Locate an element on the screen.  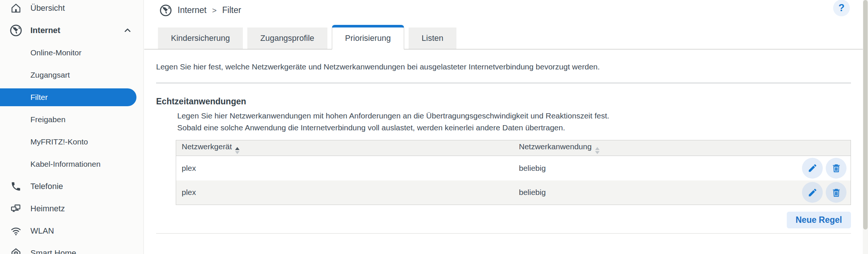
section-description-line2: Sobald eine solche Anwendung die Interne… is located at coordinates (514, 128).